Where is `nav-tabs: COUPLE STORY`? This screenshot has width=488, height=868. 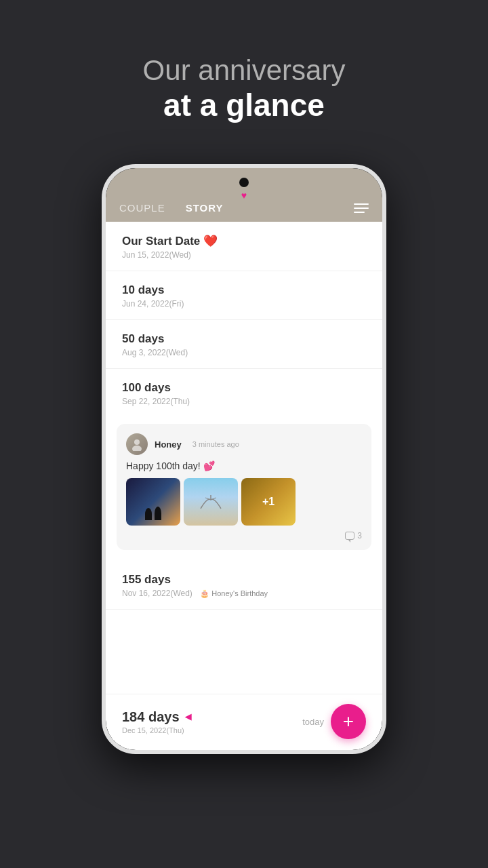
nav-tabs: COUPLE STORY is located at coordinates (171, 208).